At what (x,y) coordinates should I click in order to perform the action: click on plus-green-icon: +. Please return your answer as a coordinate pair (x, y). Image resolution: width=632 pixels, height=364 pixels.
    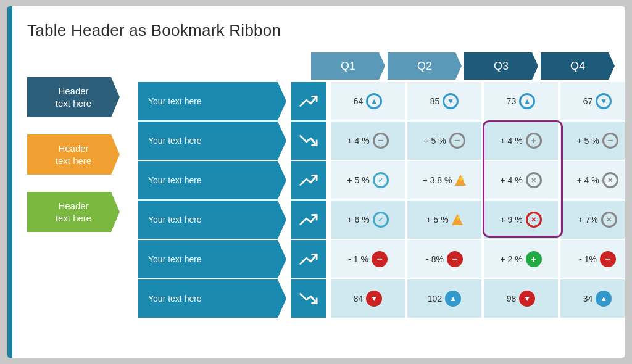
    Looking at the image, I should click on (534, 259).